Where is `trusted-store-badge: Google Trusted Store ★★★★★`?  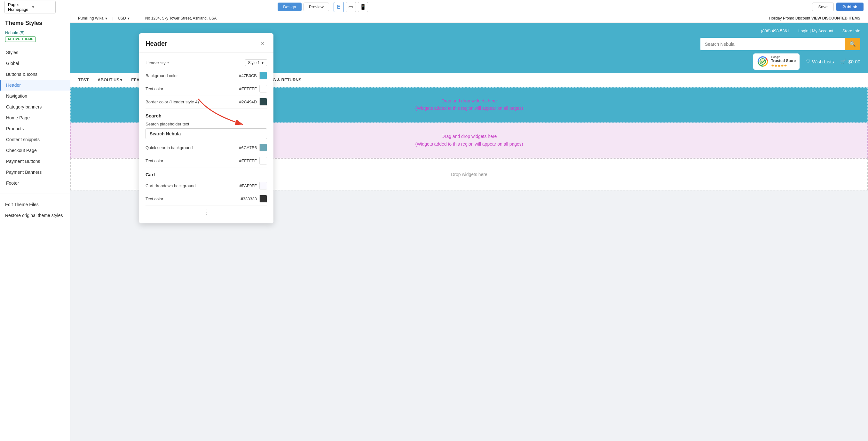
trusted-store-badge: Google Trusted Store ★★★★★ is located at coordinates (776, 62).